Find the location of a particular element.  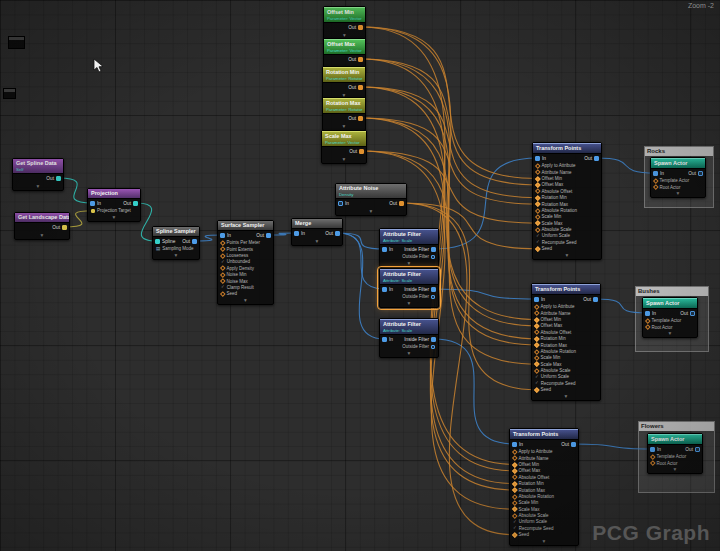

node-header: Transform Points is located at coordinates (566, 290).